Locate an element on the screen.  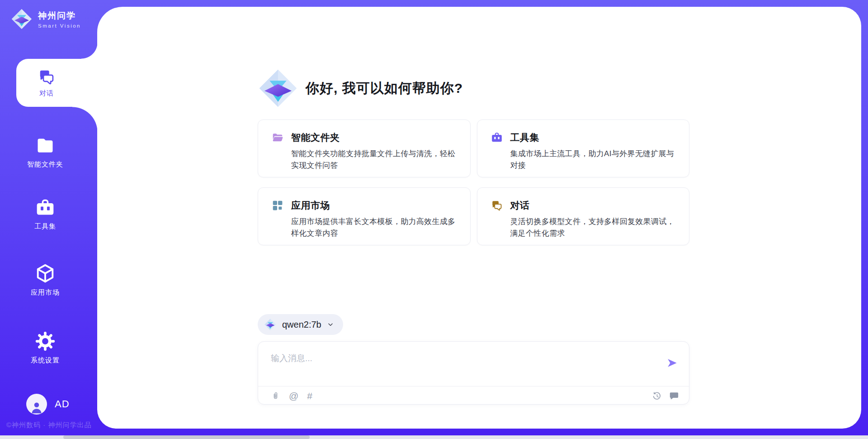
greeting-title: 你好, 我可以如何帮助你? is located at coordinates (384, 89).